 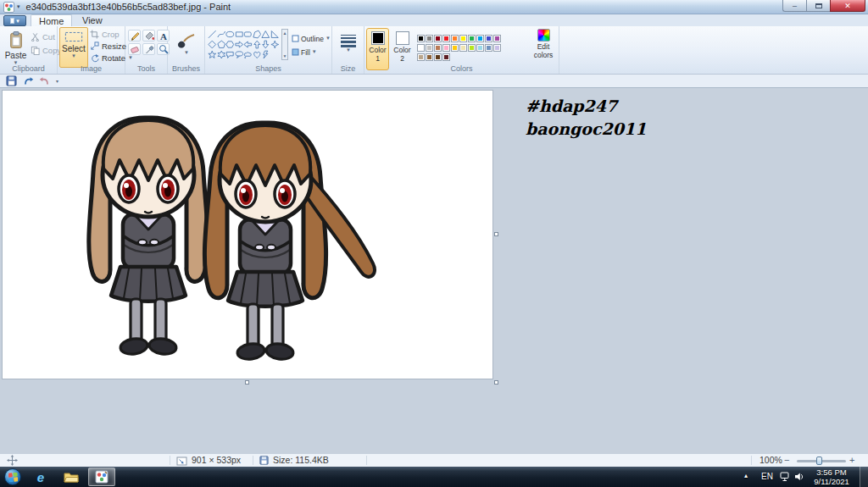 I want to click on size-button: ▼, so click(x=348, y=47).